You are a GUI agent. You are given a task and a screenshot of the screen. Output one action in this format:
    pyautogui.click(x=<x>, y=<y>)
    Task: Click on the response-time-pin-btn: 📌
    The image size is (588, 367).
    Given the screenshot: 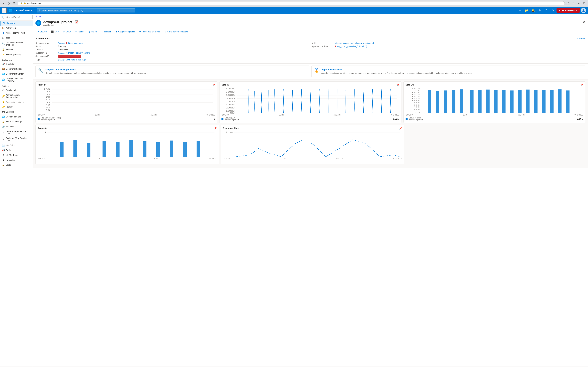 What is the action you would take?
    pyautogui.click(x=401, y=128)
    